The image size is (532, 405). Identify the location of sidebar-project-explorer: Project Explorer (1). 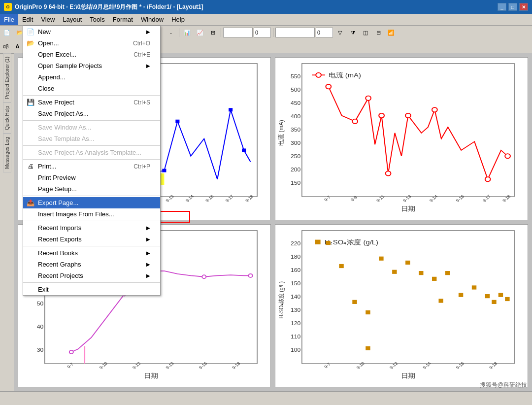
(7, 78).